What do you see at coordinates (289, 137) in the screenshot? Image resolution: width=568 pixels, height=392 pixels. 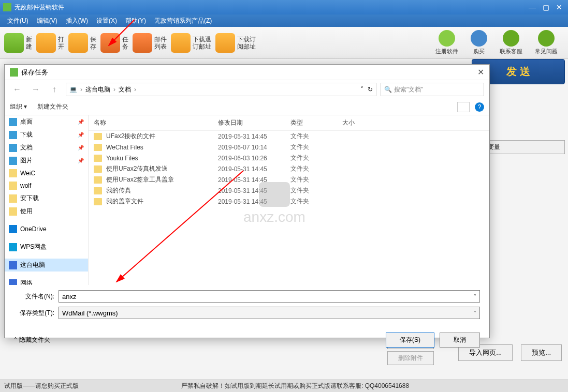 I see `file-row: UFax2接收的文件2019-05-31 14:45文件夹` at bounding box center [289, 137].